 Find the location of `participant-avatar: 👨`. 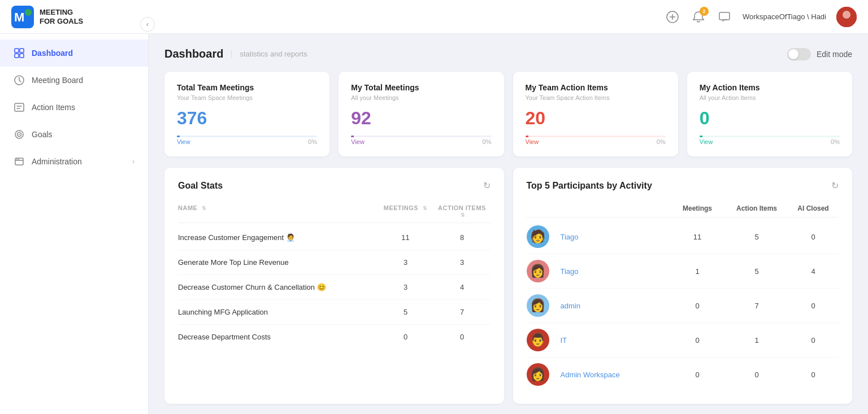

participant-avatar: 👨 is located at coordinates (538, 340).